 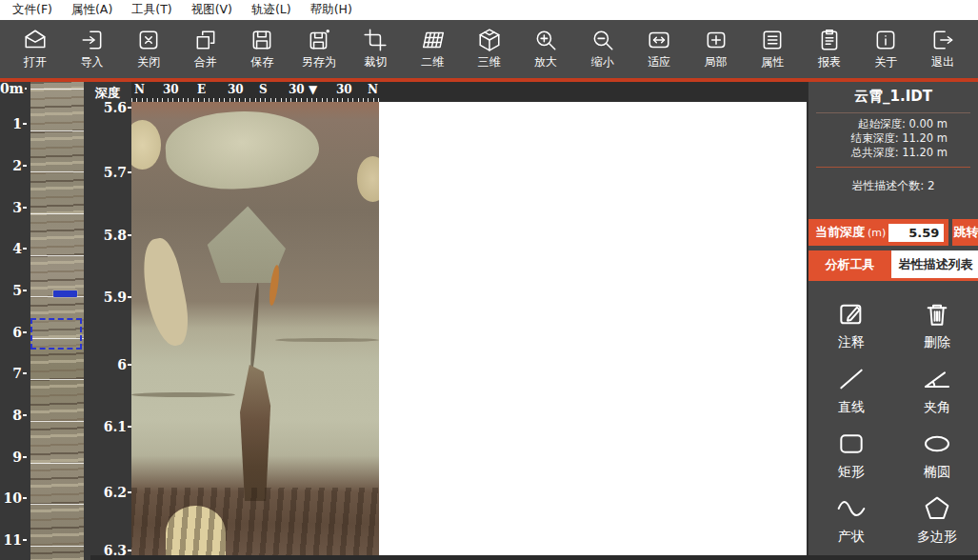 I want to click on delete-icon, so click(x=937, y=314).